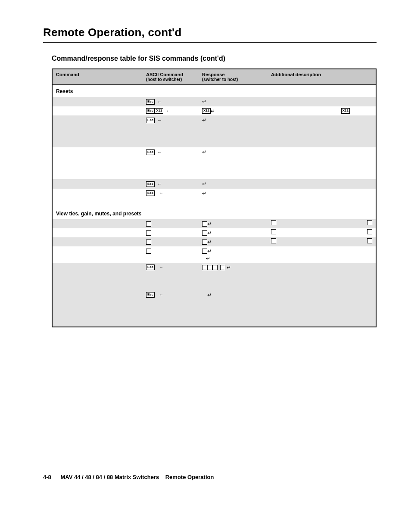 This screenshot has height=532, width=411. I want to click on footer-section: Remote Operation, so click(190, 477).